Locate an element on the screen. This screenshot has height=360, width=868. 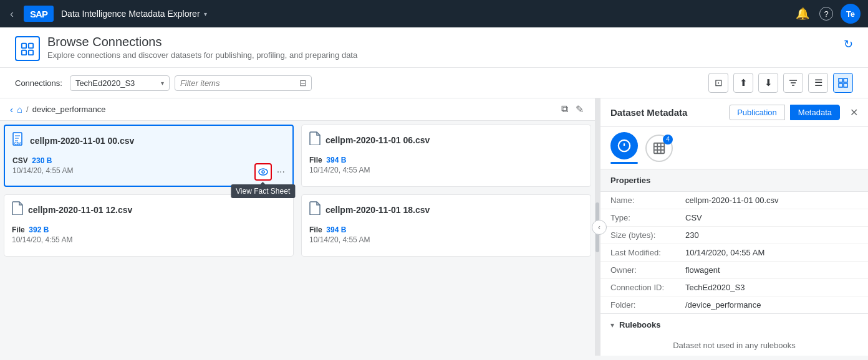
rulebooks-header: ▾ Rulebooks is located at coordinates (735, 325).